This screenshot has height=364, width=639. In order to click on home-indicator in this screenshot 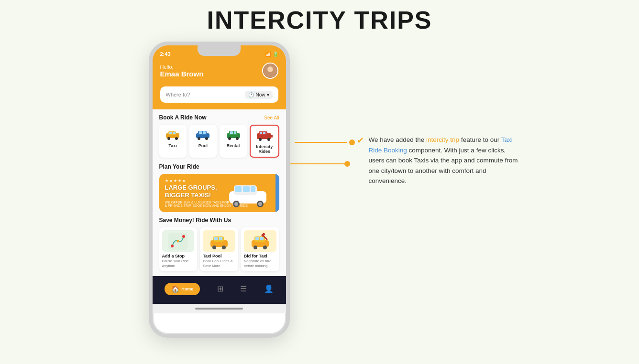, I will do `click(219, 309)`.